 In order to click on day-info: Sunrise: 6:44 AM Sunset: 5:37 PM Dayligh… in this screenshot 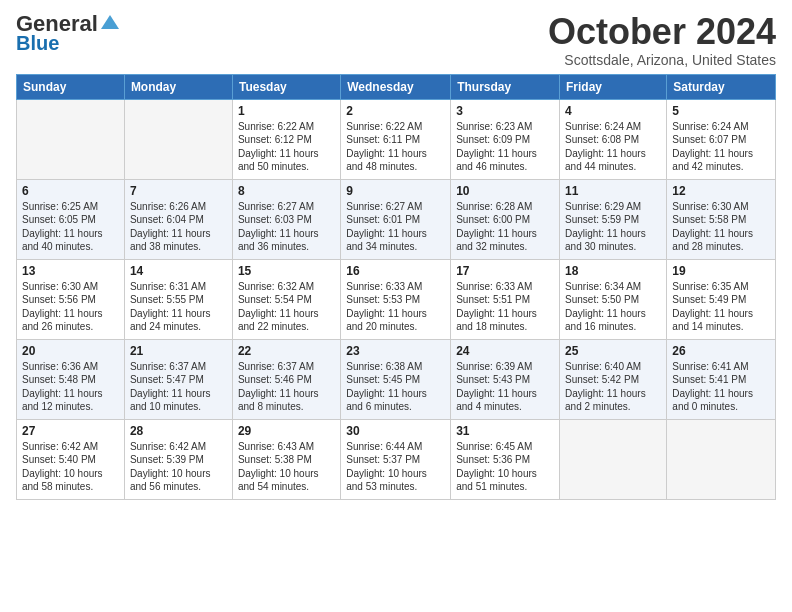, I will do `click(396, 467)`.